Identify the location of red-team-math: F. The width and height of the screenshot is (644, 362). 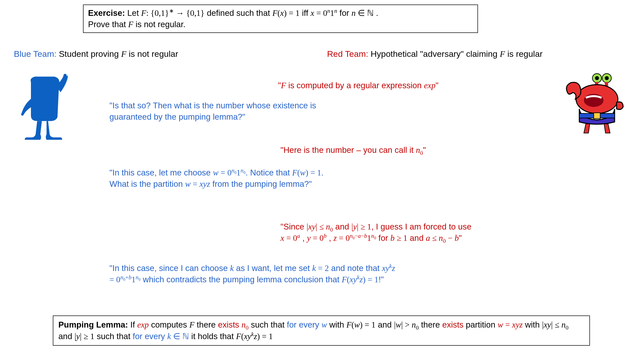
(503, 54).